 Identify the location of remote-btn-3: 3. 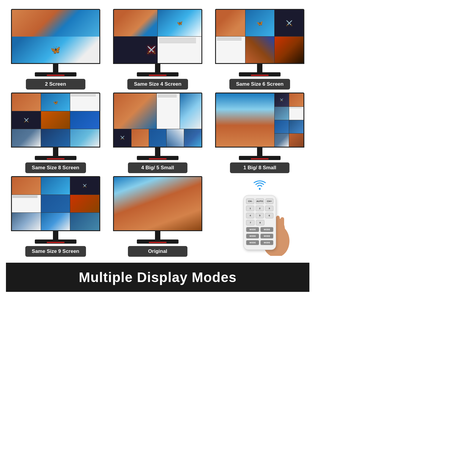
(269, 208).